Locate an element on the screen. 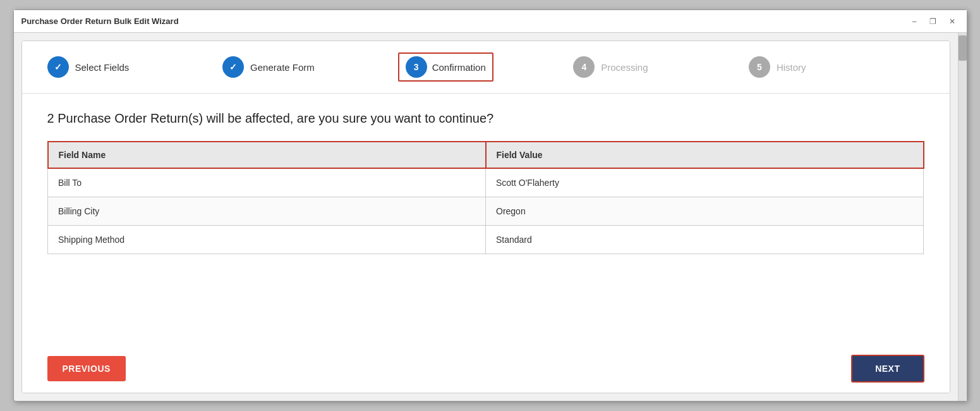 This screenshot has width=980, height=411. step-label-confirmation: Confirmation is located at coordinates (459, 67).